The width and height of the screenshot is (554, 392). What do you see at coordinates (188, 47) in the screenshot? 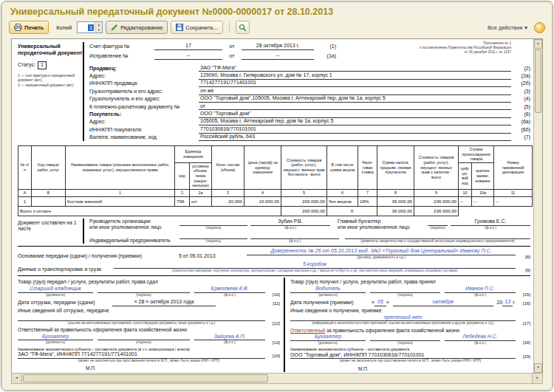
I see `invoice-number-field: 17` at bounding box center [188, 47].